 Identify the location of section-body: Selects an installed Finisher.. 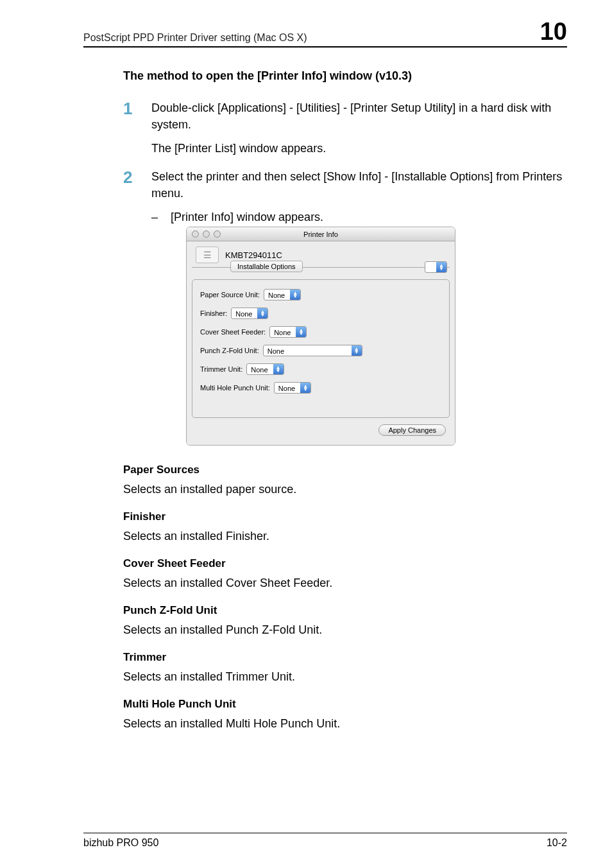
(345, 537).